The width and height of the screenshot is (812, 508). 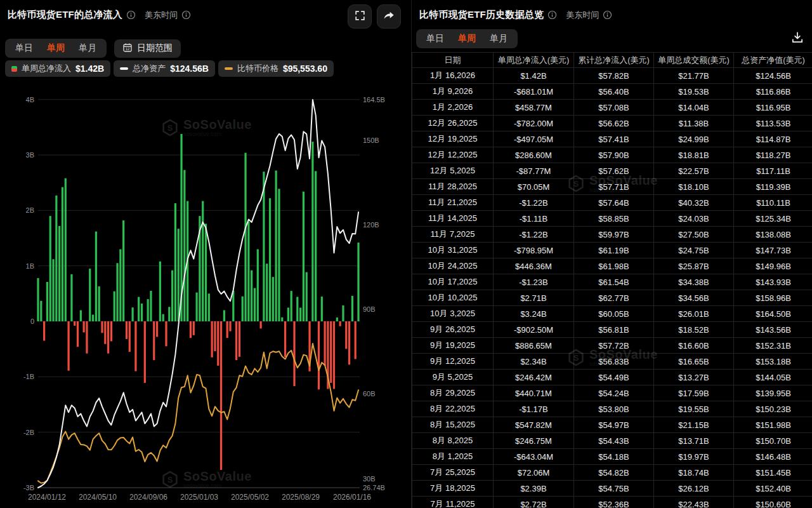 What do you see at coordinates (534, 108) in the screenshot?
I see `cell-value: $458.77M` at bounding box center [534, 108].